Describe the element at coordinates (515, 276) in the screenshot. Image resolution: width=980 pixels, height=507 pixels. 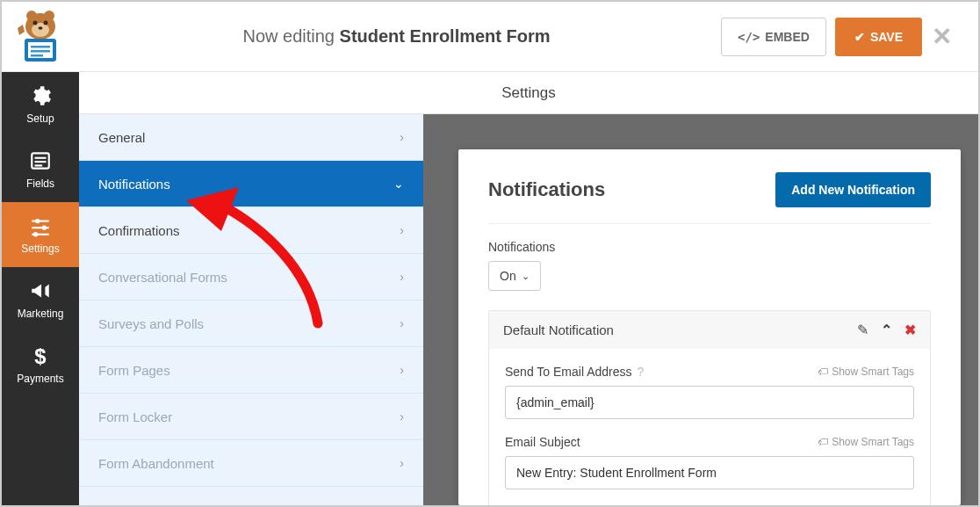
I see `notifications-toggle: On ⌄` at that location.